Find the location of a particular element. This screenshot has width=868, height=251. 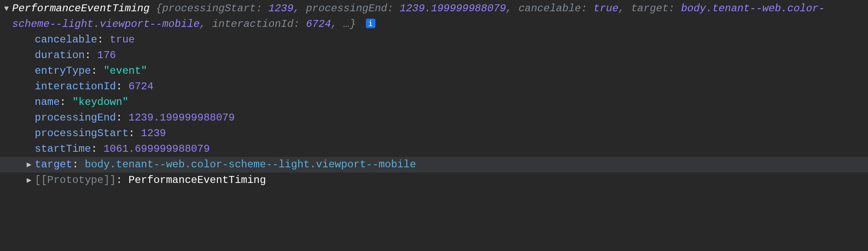

property-key: interactionId is located at coordinates (76, 87).